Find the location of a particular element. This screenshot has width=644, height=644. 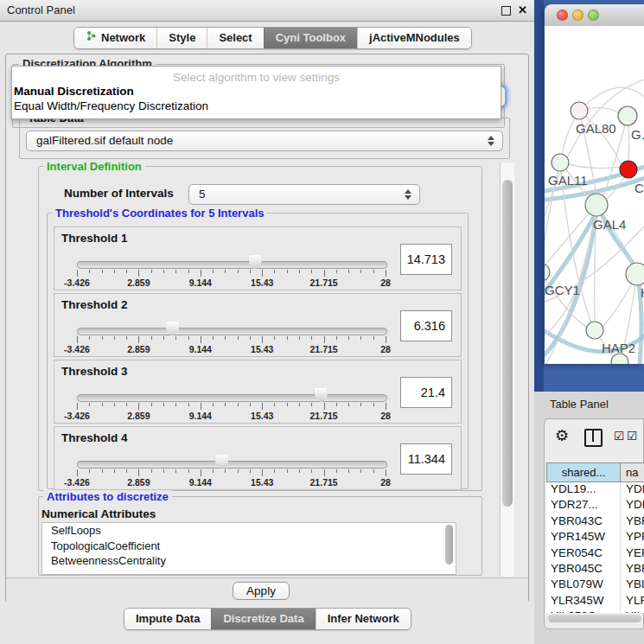

table-row: YDR27...YDR2 is located at coordinates (595, 506).